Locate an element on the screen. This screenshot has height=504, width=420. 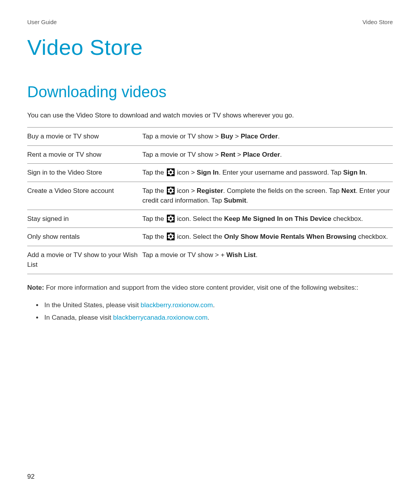
header-left: User Guide is located at coordinates (42, 22).